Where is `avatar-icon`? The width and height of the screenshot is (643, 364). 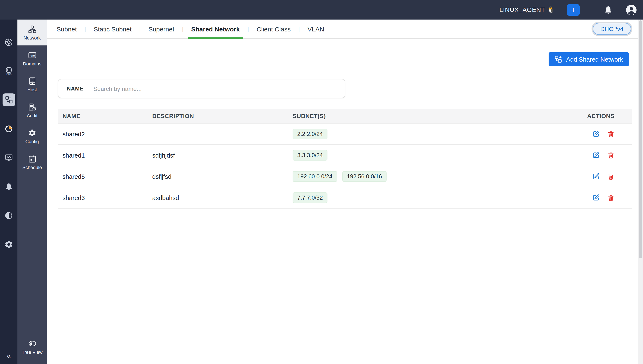
avatar-icon is located at coordinates (631, 10).